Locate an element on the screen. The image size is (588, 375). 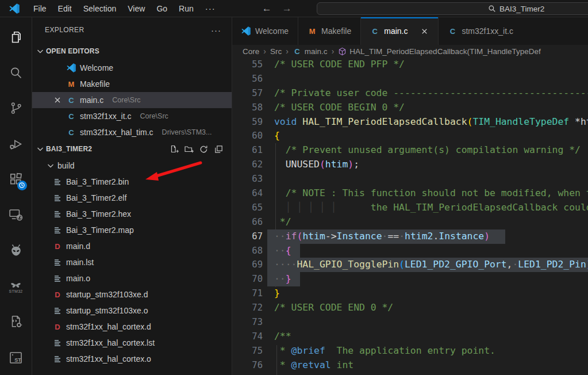
open-editor-stm32f1xx_hal_tim.c: Cstm32f1xx_hal_tim.cDrivers\STM3... is located at coordinates (132, 132).